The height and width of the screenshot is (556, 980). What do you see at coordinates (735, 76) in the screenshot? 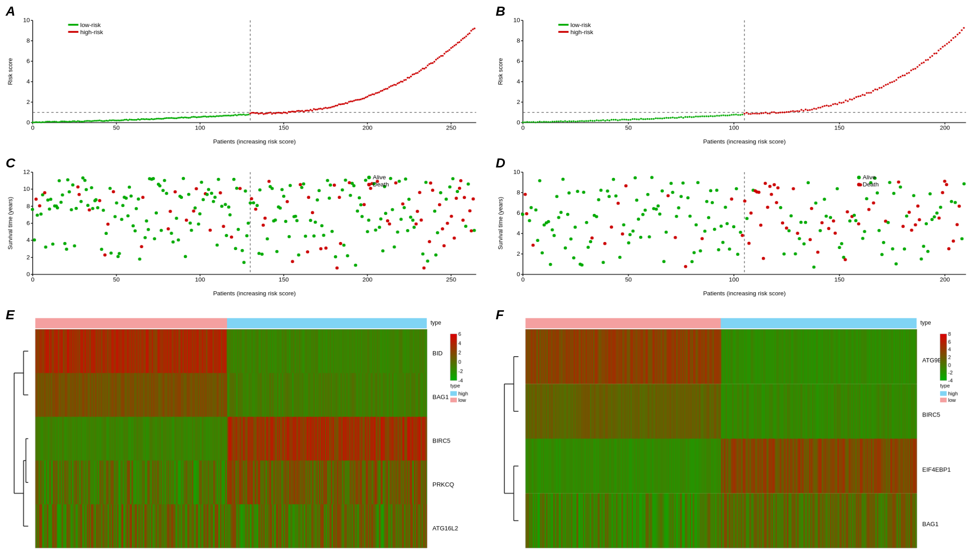
I see `chart-b` at bounding box center [735, 76].